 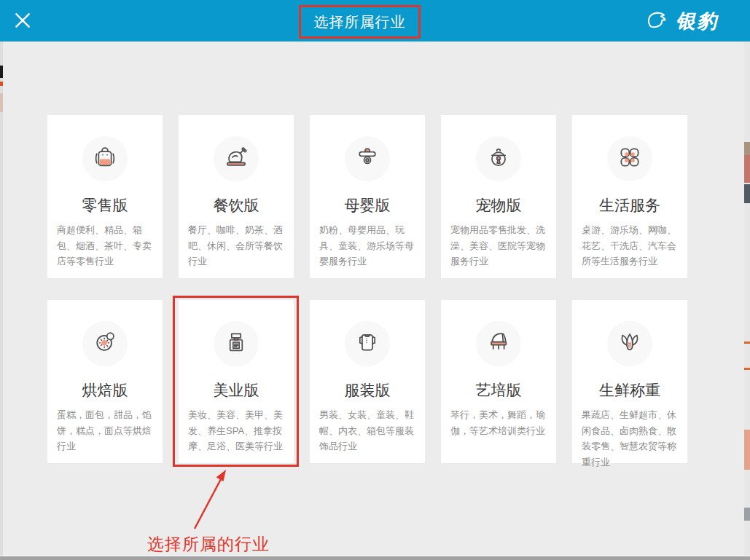 I want to click on close-icon, so click(x=23, y=22).